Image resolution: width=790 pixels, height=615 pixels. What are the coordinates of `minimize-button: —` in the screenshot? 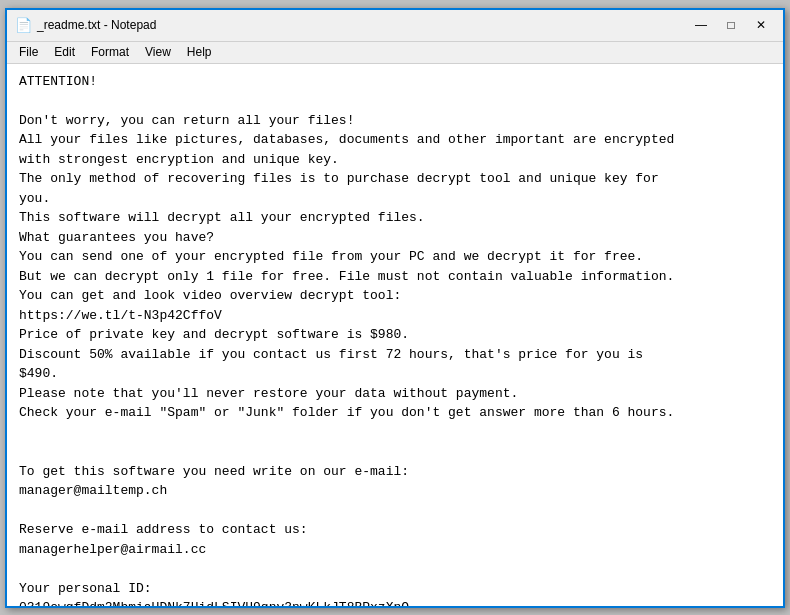 It's located at (701, 25).